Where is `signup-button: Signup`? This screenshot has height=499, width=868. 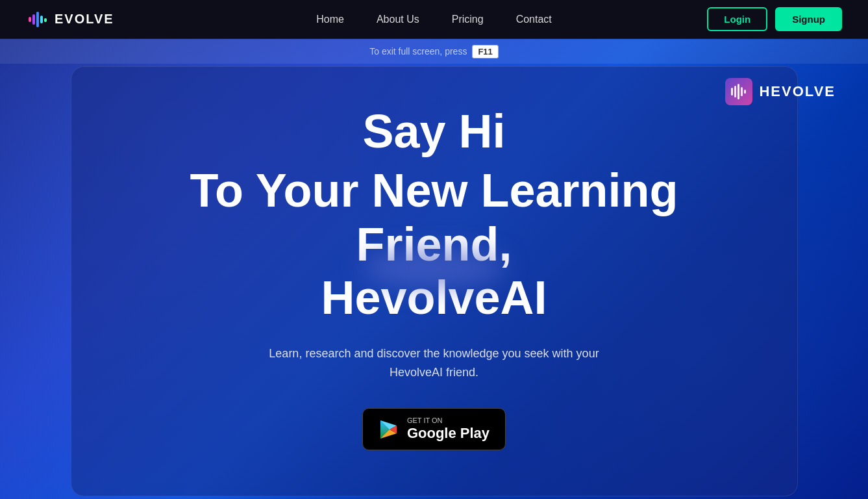 signup-button: Signup is located at coordinates (809, 19).